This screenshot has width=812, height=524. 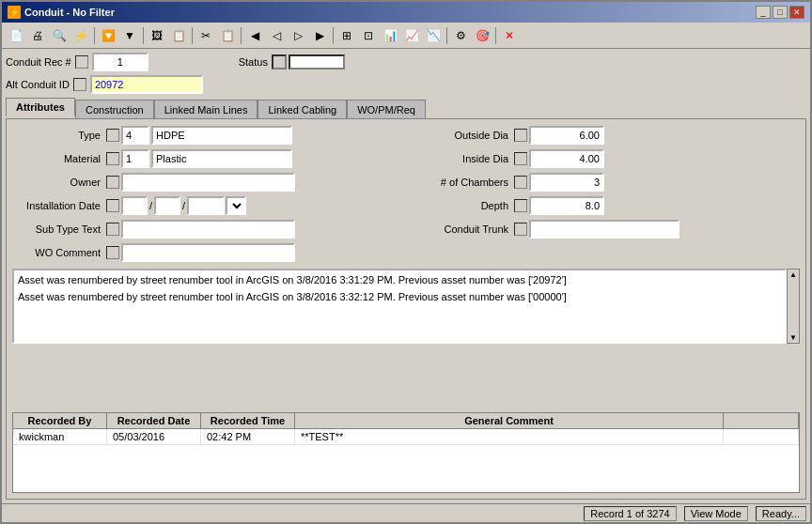 I want to click on outside-dia-input, so click(x=567, y=135).